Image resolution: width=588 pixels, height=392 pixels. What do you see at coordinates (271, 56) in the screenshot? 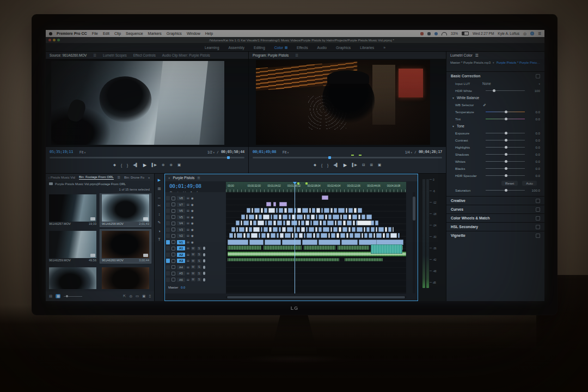
I see `tab-program: Program: Purple Pistols` at bounding box center [271, 56].